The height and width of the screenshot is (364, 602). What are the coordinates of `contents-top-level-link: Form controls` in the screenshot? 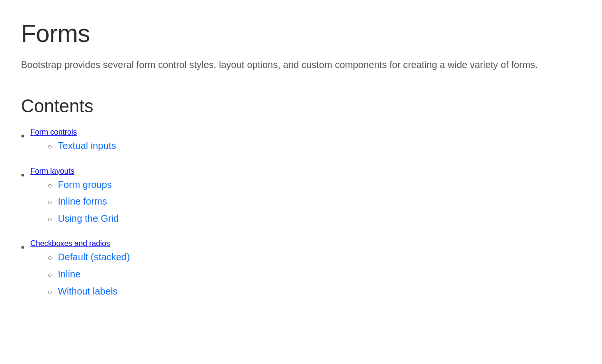 It's located at (73, 132).